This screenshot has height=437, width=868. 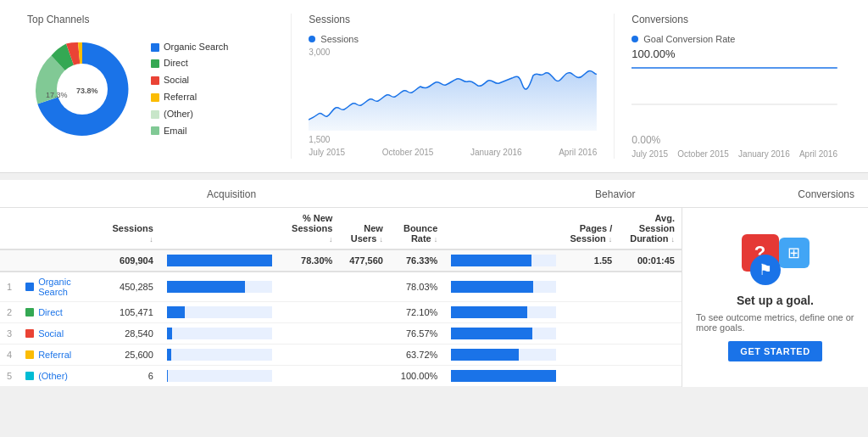 What do you see at coordinates (364, 261) in the screenshot?
I see `total-new-users: 477,560` at bounding box center [364, 261].